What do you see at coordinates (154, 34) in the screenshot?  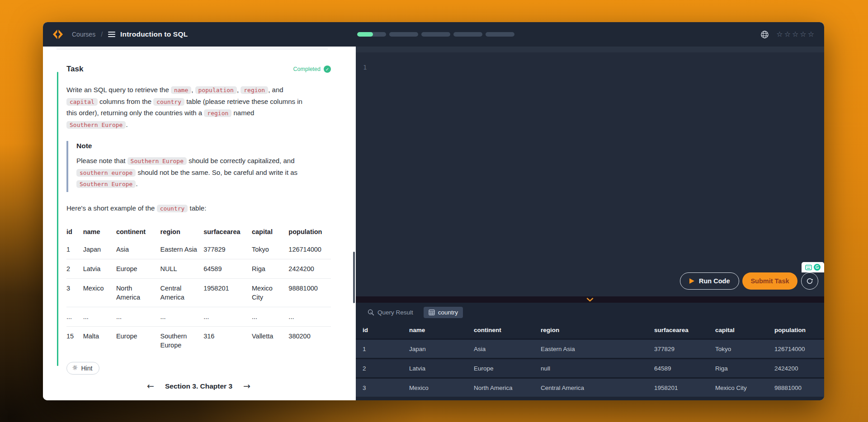 I see `course-title: Introduction to SQL` at bounding box center [154, 34].